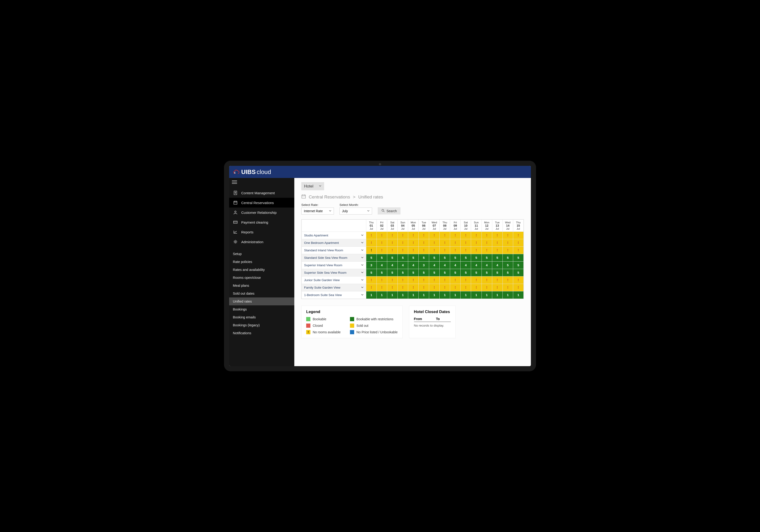 The height and width of the screenshot is (532, 760). Describe the element at coordinates (261, 325) in the screenshot. I see `sub-item: Bookings (legacy)` at that location.